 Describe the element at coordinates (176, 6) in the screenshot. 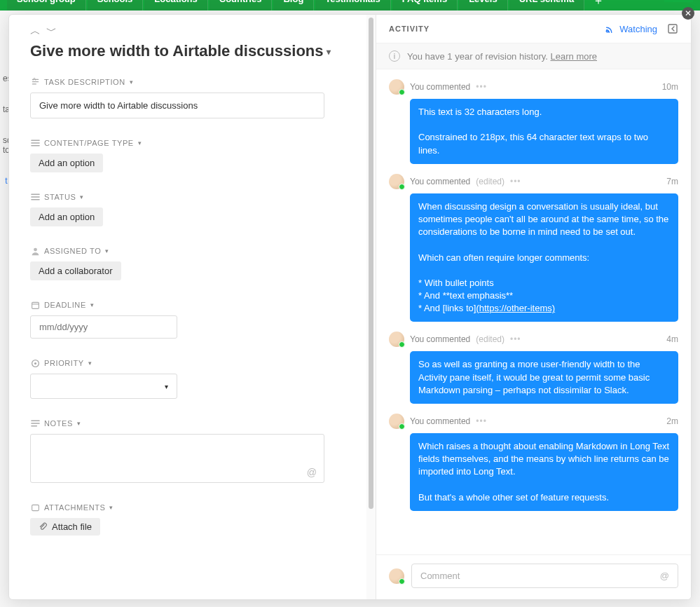

I see `nav-tab: Locations` at that location.